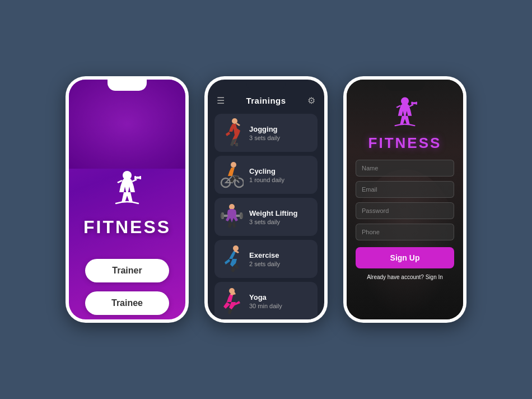  I want to click on jogging-sub: 3 sets daily, so click(281, 138).